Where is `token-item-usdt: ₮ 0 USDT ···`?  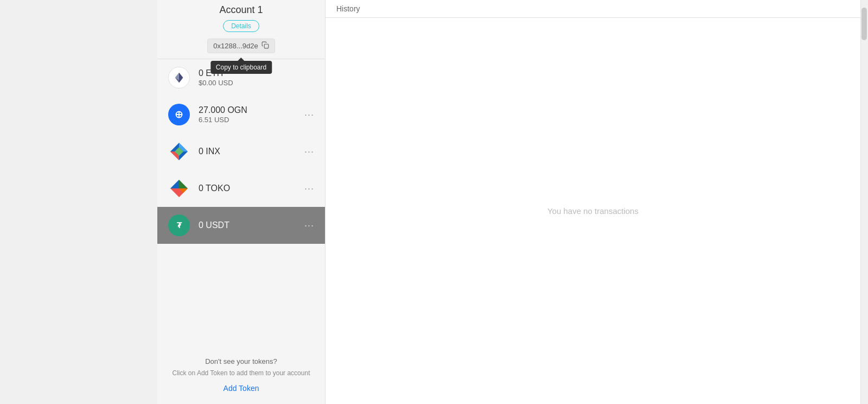 token-item-usdt: ₮ 0 USDT ··· is located at coordinates (241, 225).